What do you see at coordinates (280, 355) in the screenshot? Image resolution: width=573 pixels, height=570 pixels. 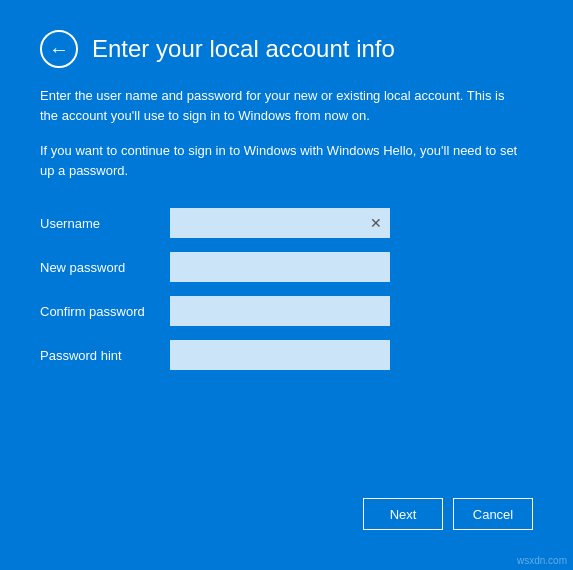 I see `password-hint-input` at bounding box center [280, 355].